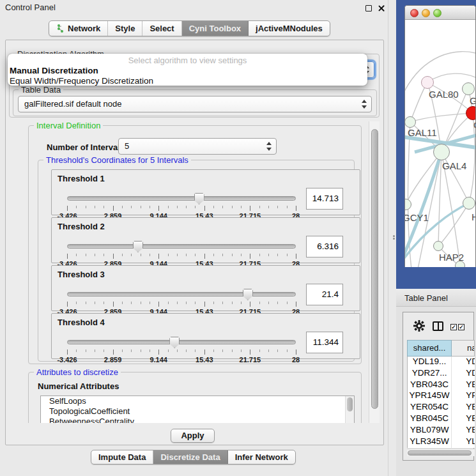 The image size is (476, 476). What do you see at coordinates (388, 238) in the screenshot?
I see `panel-divider` at bounding box center [388, 238].